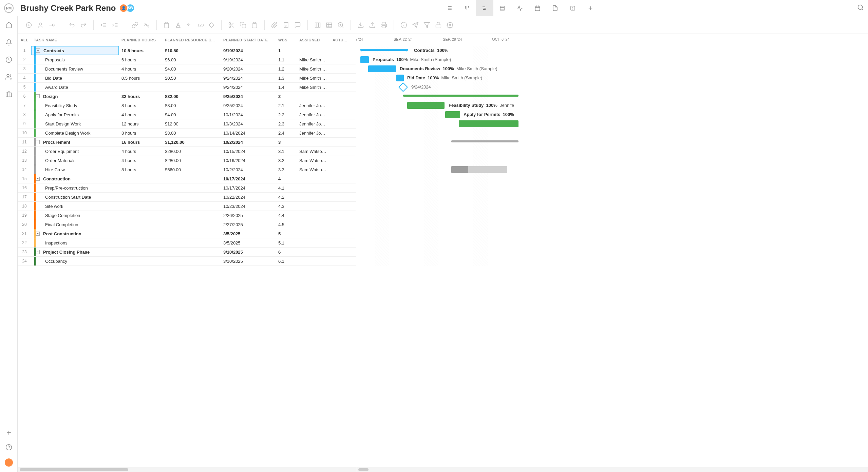 The image size is (868, 472). What do you see at coordinates (75, 215) in the screenshot?
I see `task-name-cell: Stage Completion` at bounding box center [75, 215].